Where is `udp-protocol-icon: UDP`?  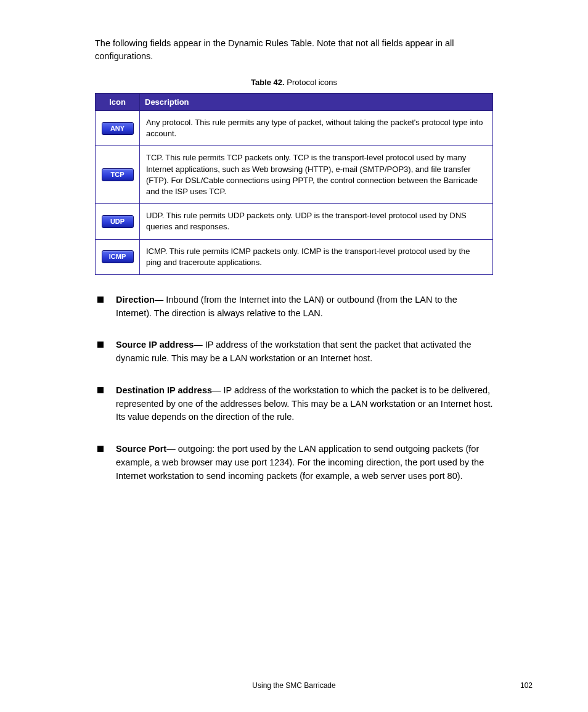 udp-protocol-icon: UDP is located at coordinates (118, 222).